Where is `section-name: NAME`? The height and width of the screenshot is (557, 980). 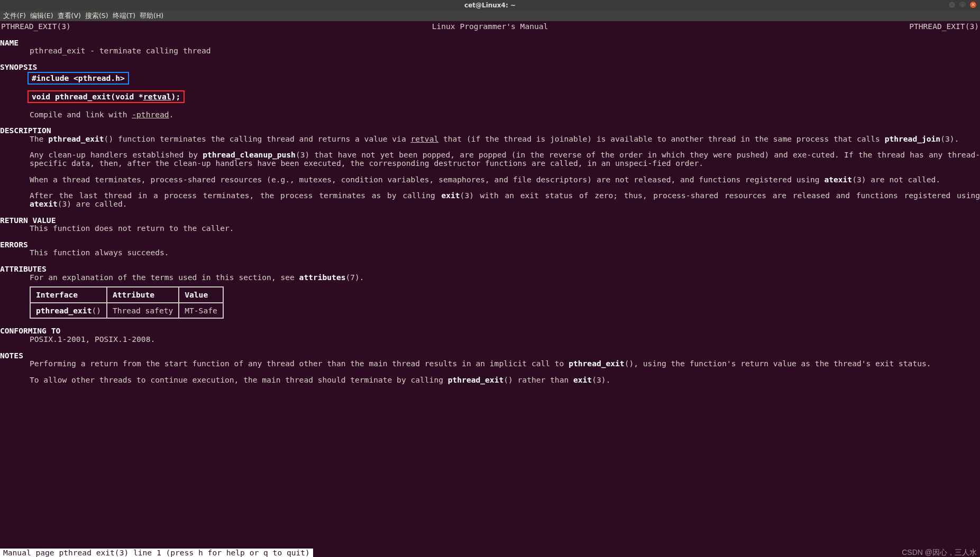
section-name: NAME is located at coordinates (490, 43).